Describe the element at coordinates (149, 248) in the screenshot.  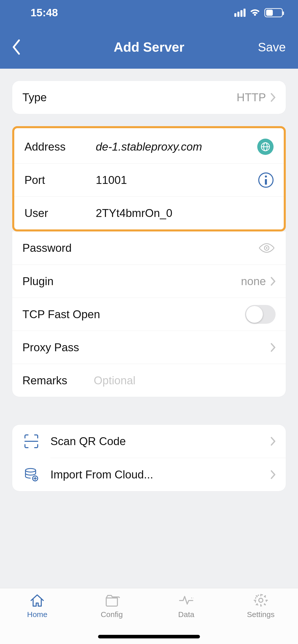
I see `password-row: Password` at that location.